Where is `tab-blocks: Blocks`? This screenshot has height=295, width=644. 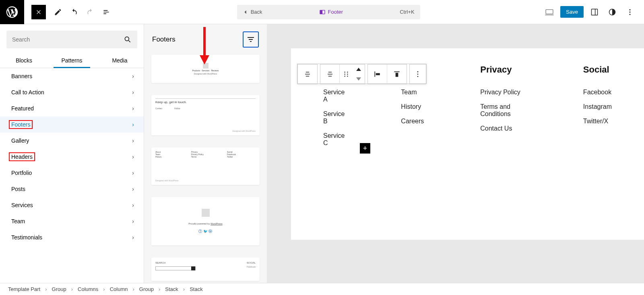
tab-blocks: Blocks is located at coordinates (24, 60).